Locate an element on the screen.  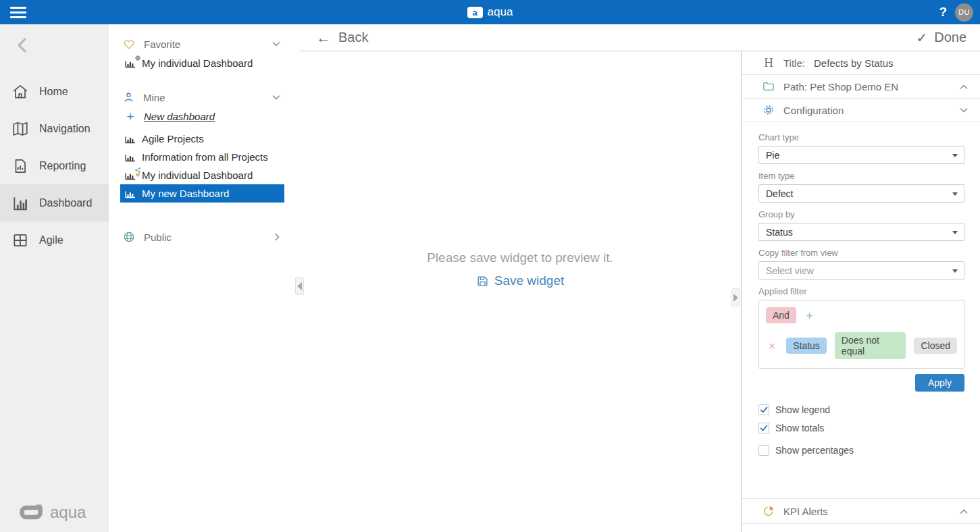
apply-button: Apply is located at coordinates (940, 383).